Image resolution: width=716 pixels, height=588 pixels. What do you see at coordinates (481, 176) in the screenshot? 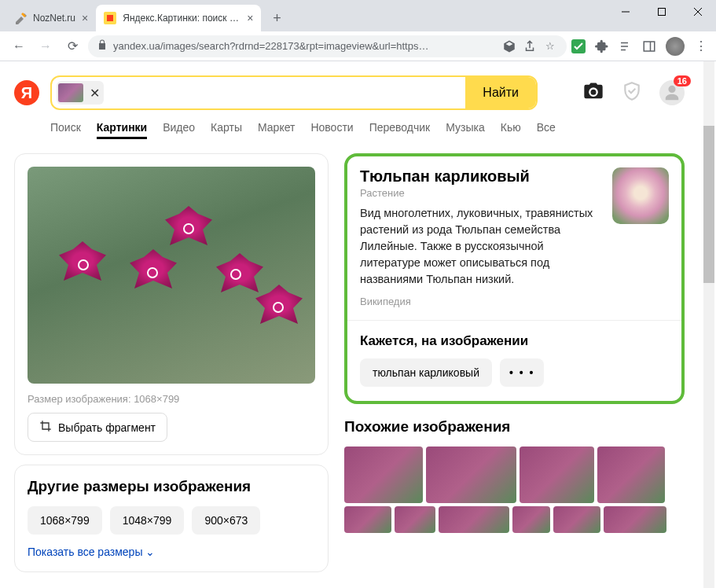
I see `entity-title: Тюльпан карликовый` at bounding box center [481, 176].